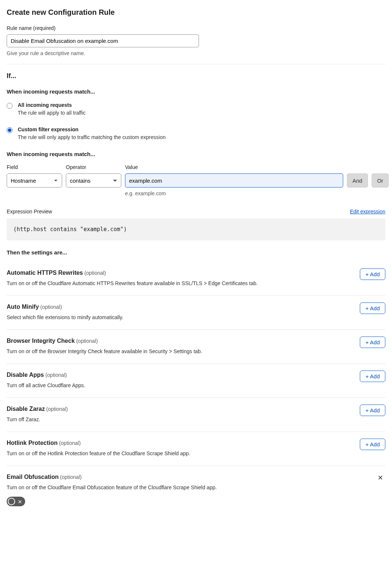 The width and height of the screenshot is (392, 561). I want to click on radio-custom, so click(10, 130).